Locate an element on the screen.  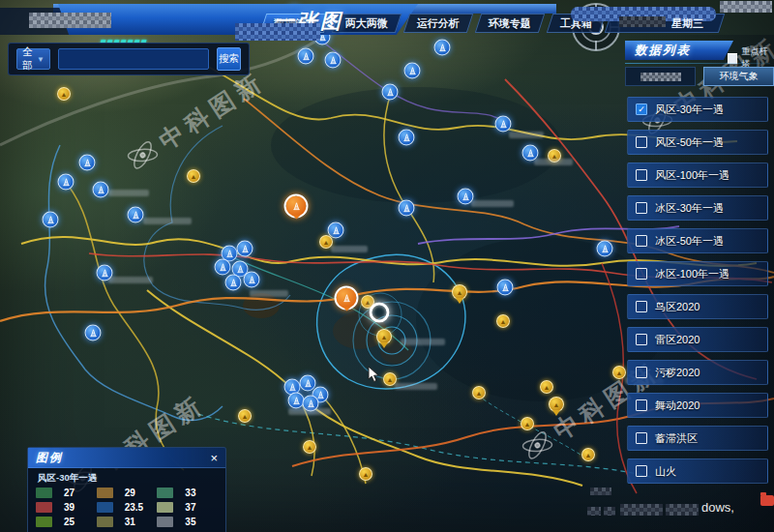
folder-icon is located at coordinates (767, 501).